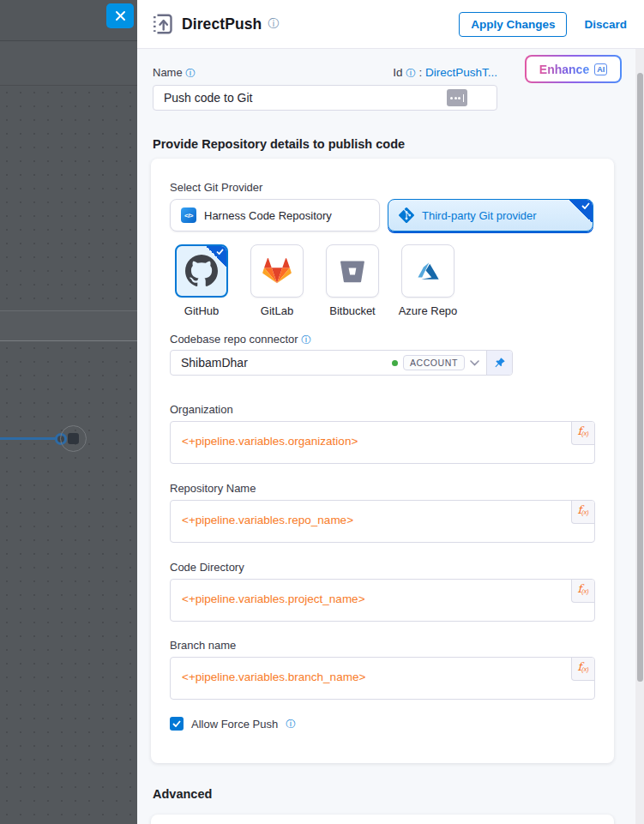  What do you see at coordinates (277, 271) in the screenshot?
I see `tile-gitlab` at bounding box center [277, 271].